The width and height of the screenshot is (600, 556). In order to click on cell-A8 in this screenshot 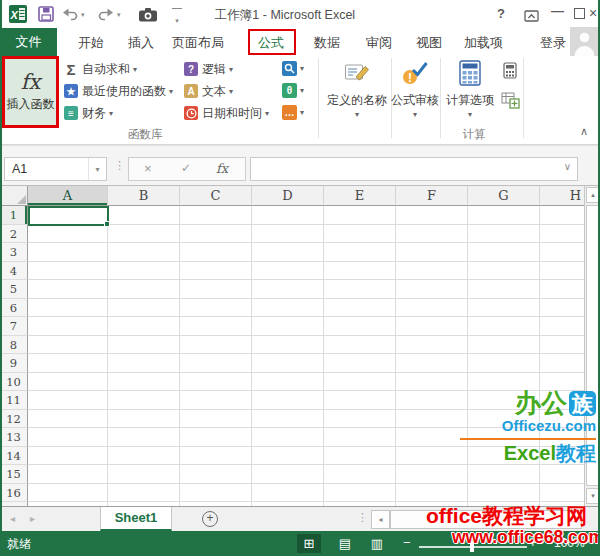, I will do `click(68, 346)`.